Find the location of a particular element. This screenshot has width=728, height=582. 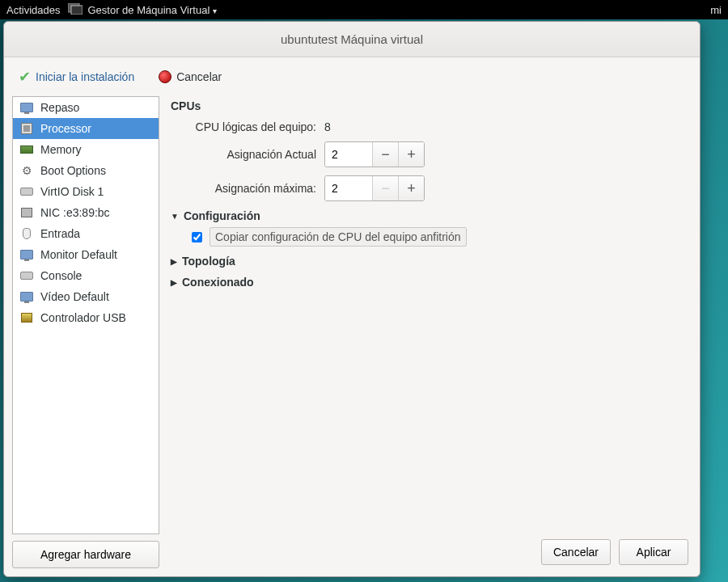

sidebar-item-label: Boot Options is located at coordinates (73, 171).